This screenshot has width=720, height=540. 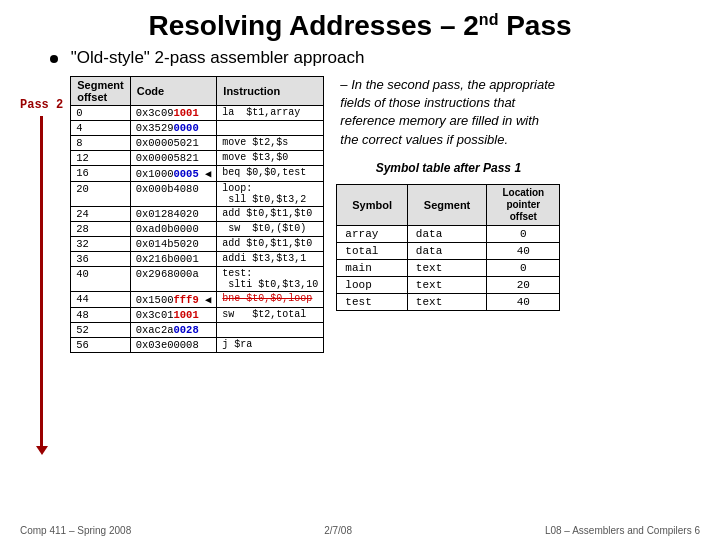 I want to click on pass2-label: Pass 2, so click(x=42, y=105).